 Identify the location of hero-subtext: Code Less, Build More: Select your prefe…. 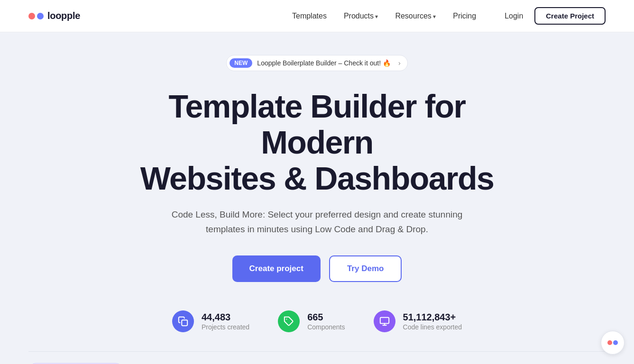
(317, 222).